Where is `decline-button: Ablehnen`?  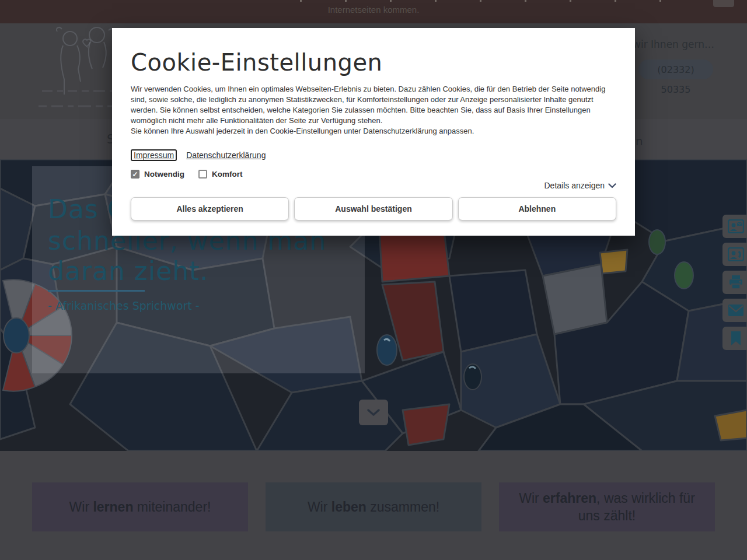 decline-button: Ablehnen is located at coordinates (537, 209).